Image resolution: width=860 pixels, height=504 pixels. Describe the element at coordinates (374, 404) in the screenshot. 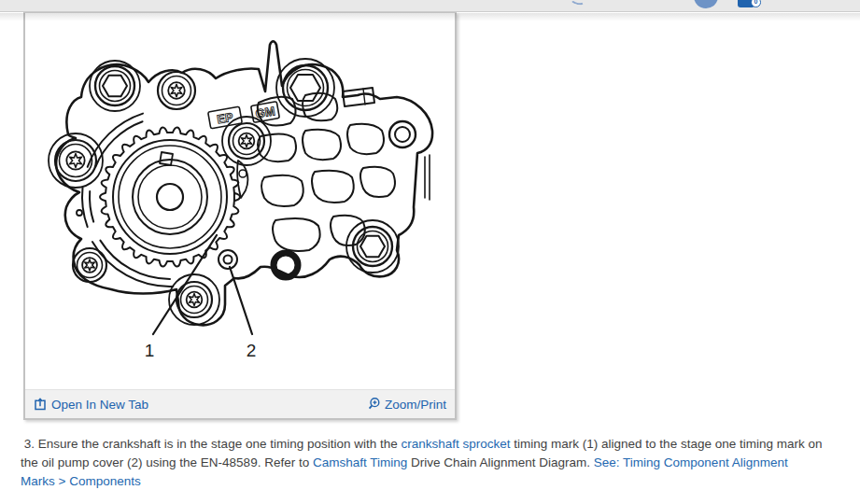

I see `zoom-in-icon` at that location.